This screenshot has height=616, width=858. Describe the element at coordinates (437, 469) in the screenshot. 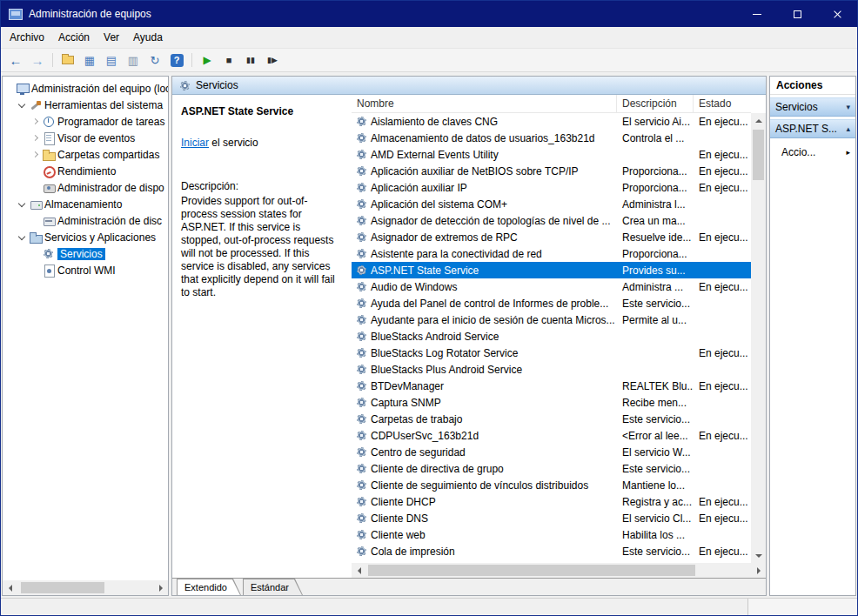

I see `service-name: Cliente de directiva de grupo` at that location.